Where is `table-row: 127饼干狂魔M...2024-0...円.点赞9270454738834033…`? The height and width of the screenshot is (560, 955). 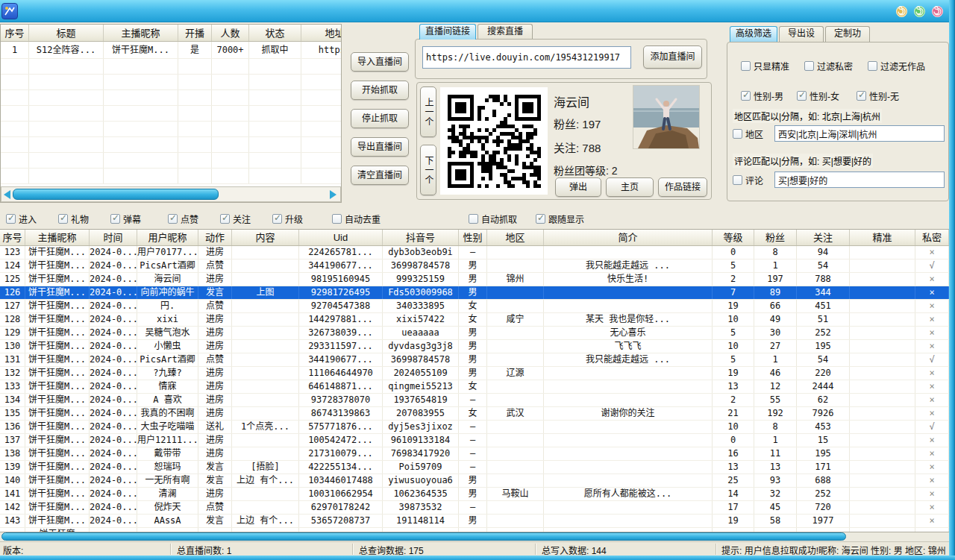 table-row: 127饼干狂魔M...2024-0...円.点赞9270454738834033… is located at coordinates (475, 306).